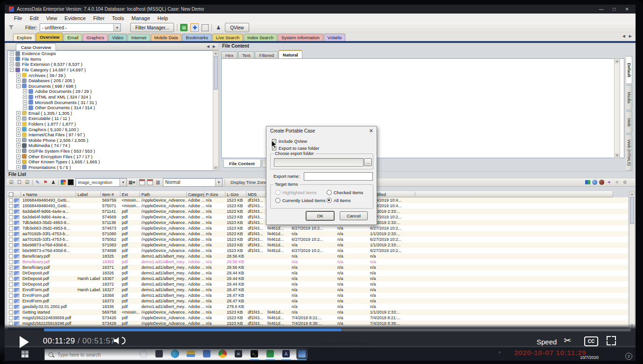  I want to click on dialog-close-icon: ✕, so click(371, 131).